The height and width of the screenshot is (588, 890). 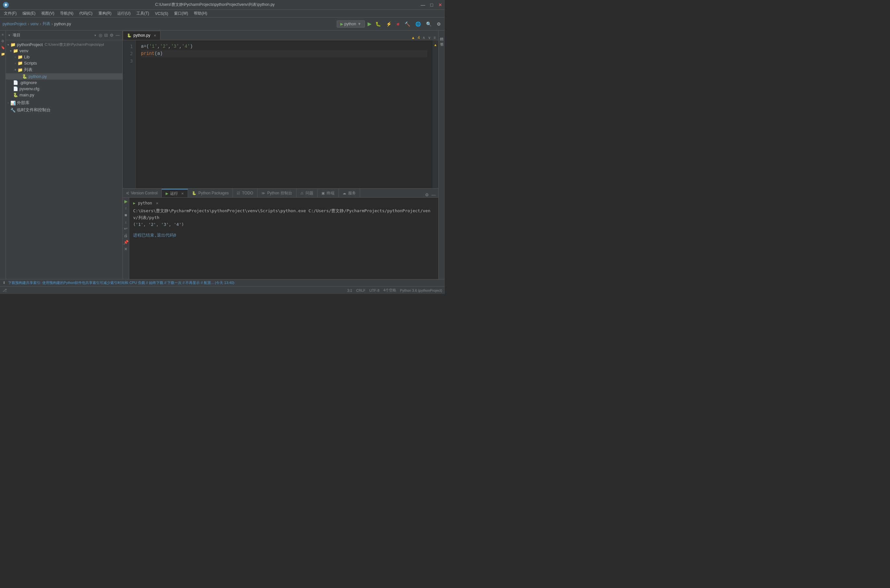 What do you see at coordinates (15, 63) in the screenshot?
I see `tree-arrow-scripts: ›` at bounding box center [15, 63].